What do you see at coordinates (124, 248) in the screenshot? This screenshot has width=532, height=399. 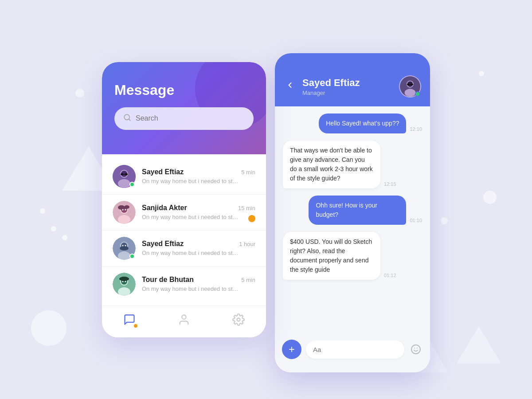 I see `avatar-wrap-sayed2` at bounding box center [124, 248].